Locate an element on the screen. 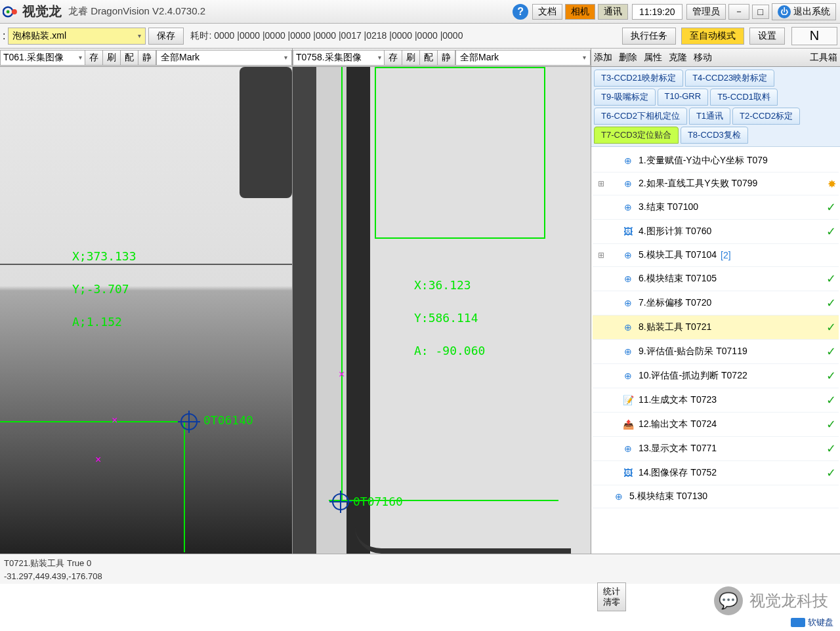 The width and height of the screenshot is (840, 631). tree-item: 🖼4.图形计算 T0760✓ is located at coordinates (715, 232).